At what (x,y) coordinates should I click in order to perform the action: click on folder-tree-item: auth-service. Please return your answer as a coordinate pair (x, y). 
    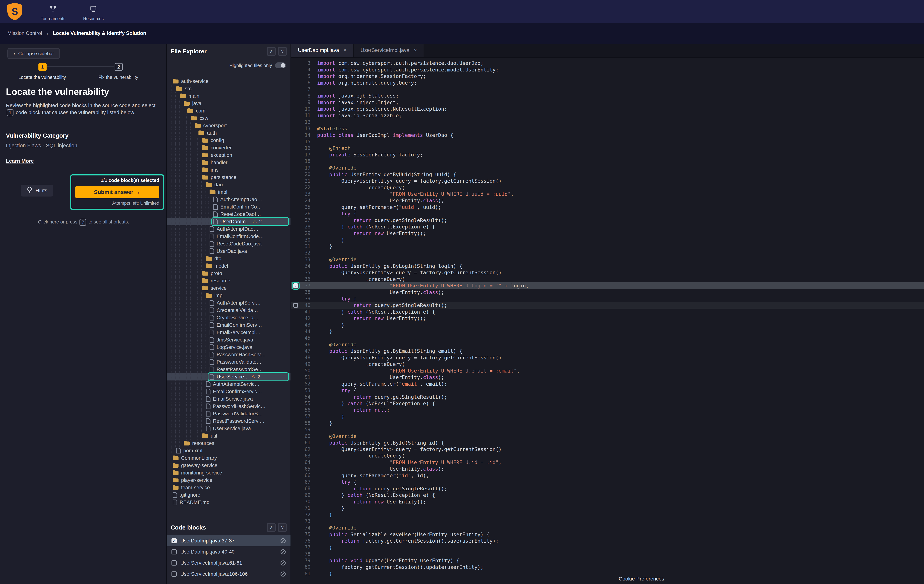
    Looking at the image, I should click on (229, 81).